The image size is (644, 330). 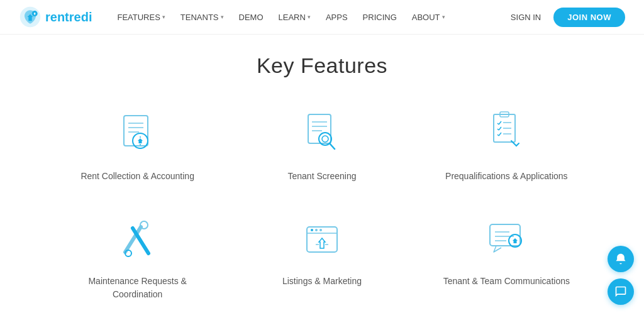 What do you see at coordinates (507, 261) in the screenshot?
I see `feature-communications: Tenant & Team Communications` at bounding box center [507, 261].